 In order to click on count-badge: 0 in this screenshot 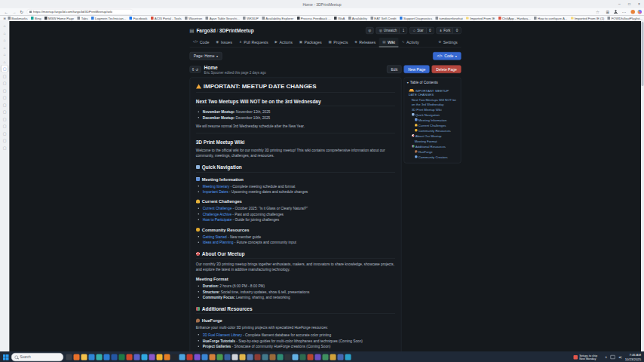, I will do `click(430, 31)`.